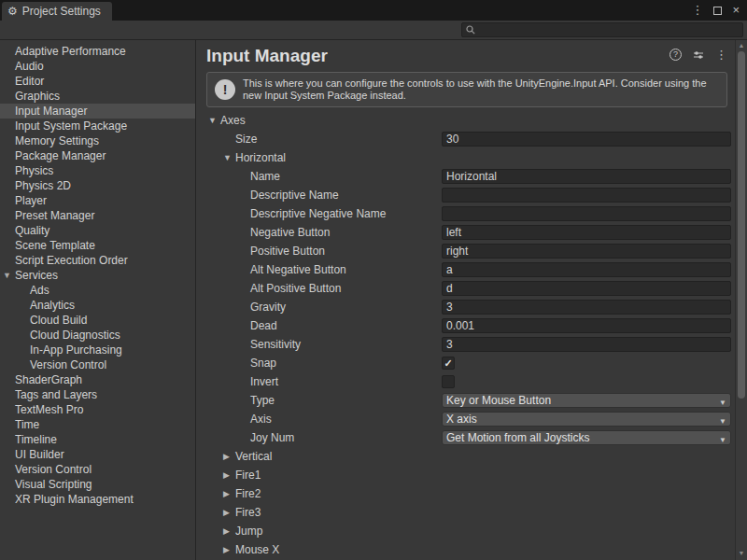  What do you see at coordinates (265, 176) in the screenshot?
I see `property-label: Name` at bounding box center [265, 176].